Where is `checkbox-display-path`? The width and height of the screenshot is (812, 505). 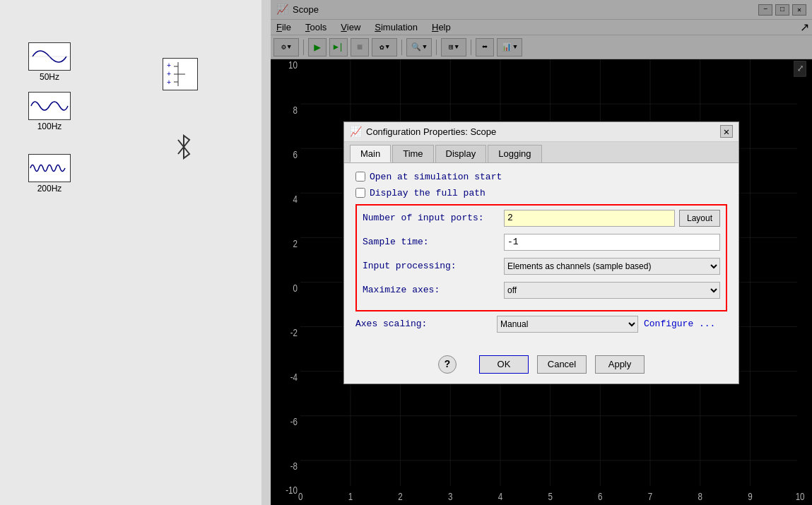 checkbox-display-path is located at coordinates (360, 193).